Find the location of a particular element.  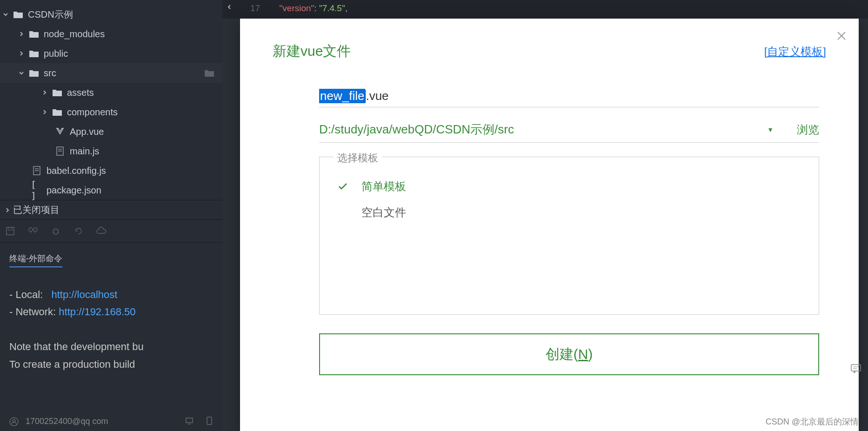

filename-selected-text: new_file is located at coordinates (342, 96).